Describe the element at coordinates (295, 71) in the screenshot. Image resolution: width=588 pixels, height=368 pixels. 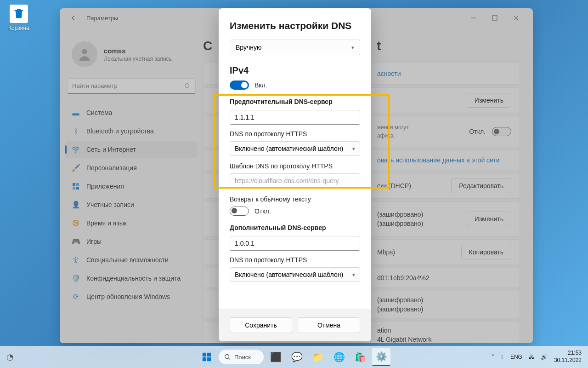
I see `ipv4-heading: IPv4` at that location.